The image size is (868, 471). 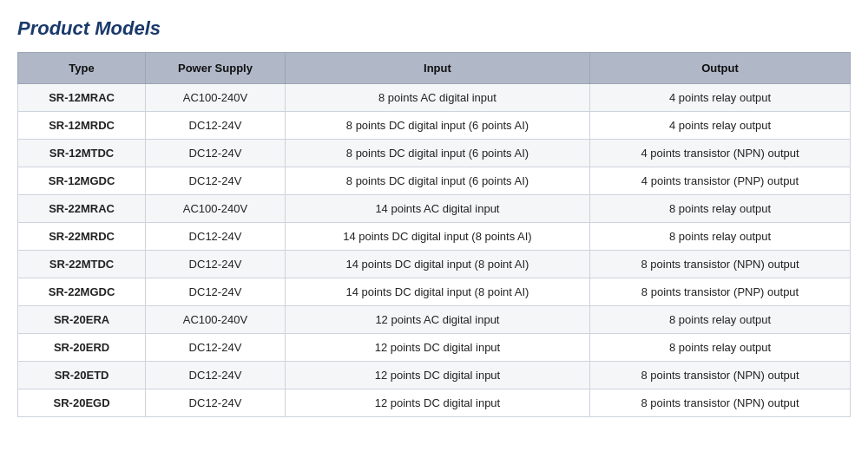 What do you see at coordinates (82, 348) in the screenshot?
I see `cell-type: SR-20ERD` at bounding box center [82, 348].